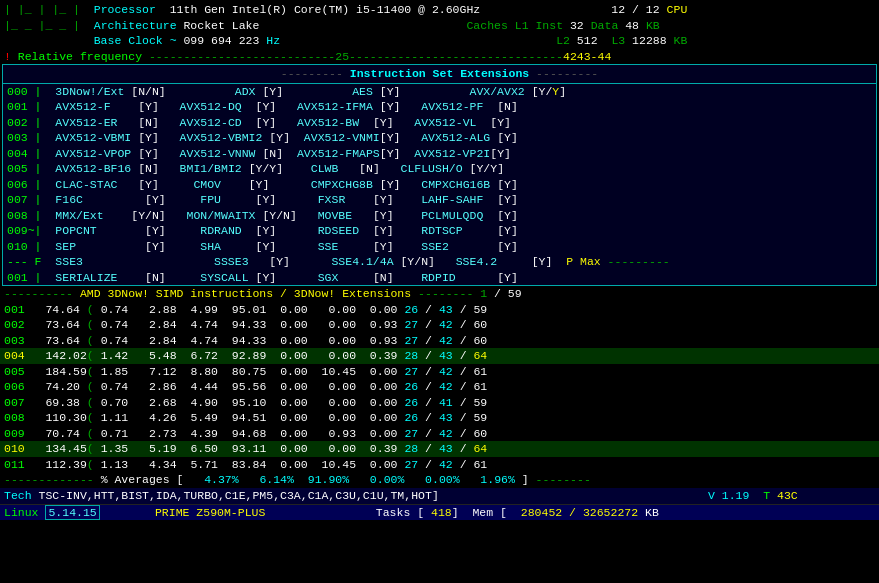  What do you see at coordinates (440, 10) in the screenshot?
I see `processor-line: | |_ | |_ | Processor 11th Gen Intel(R) …` at bounding box center [440, 10].